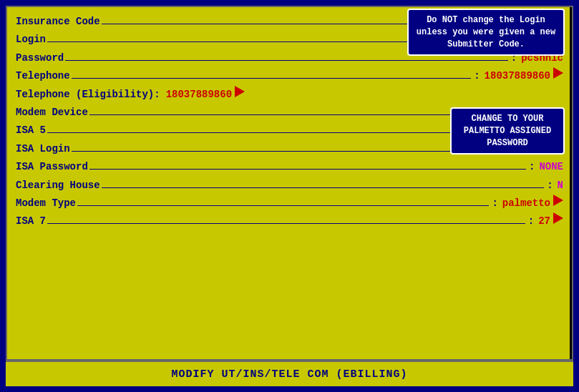 The width and height of the screenshot is (579, 392). What do you see at coordinates (199, 94) in the screenshot?
I see `value-telephone-eligibility: 18037889860` at bounding box center [199, 94].